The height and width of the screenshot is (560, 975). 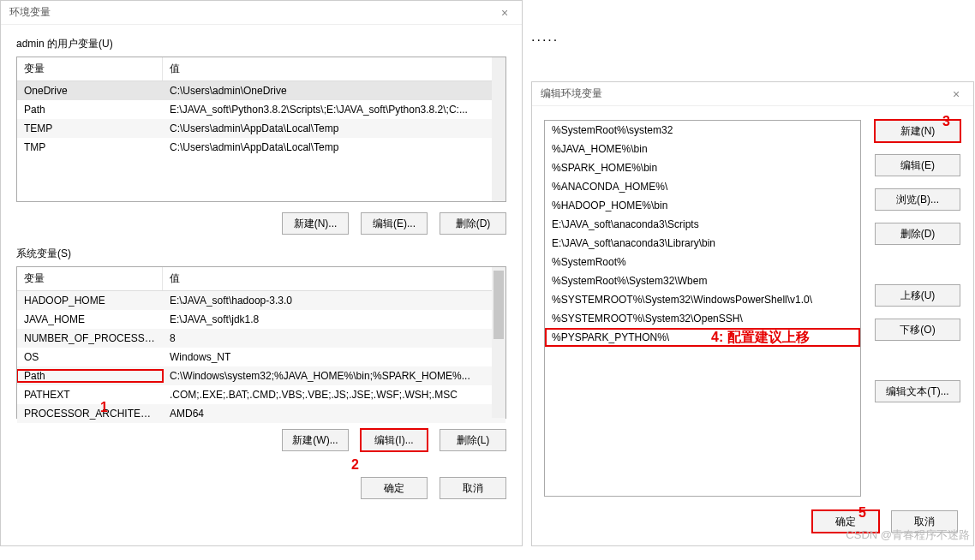 I want to click on var-value: Windows_NT, so click(x=334, y=357).